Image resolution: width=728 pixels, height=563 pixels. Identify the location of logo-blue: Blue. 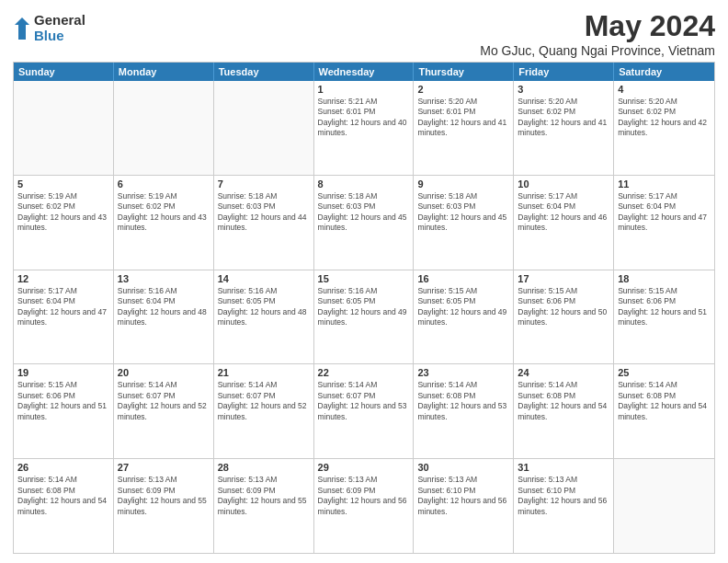
(60, 37).